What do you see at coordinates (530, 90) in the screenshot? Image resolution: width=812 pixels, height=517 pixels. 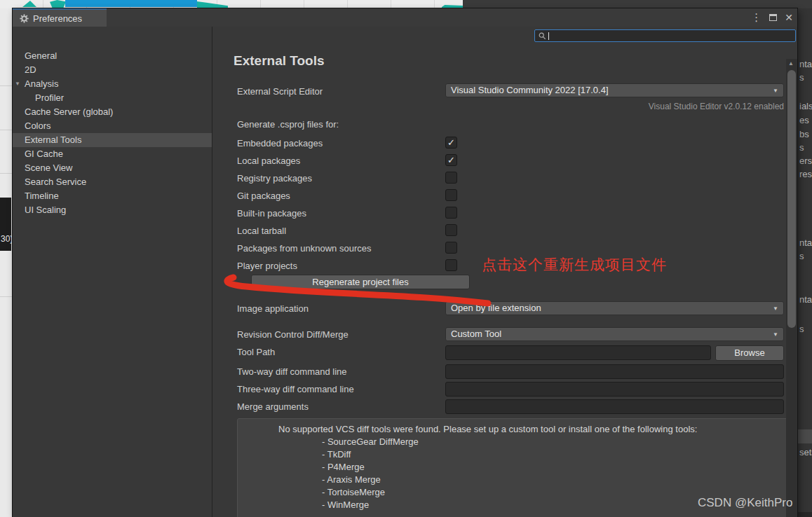 I see `dropdown-value: Visual Studio Community 2022 [17.0.4]` at bounding box center [530, 90].